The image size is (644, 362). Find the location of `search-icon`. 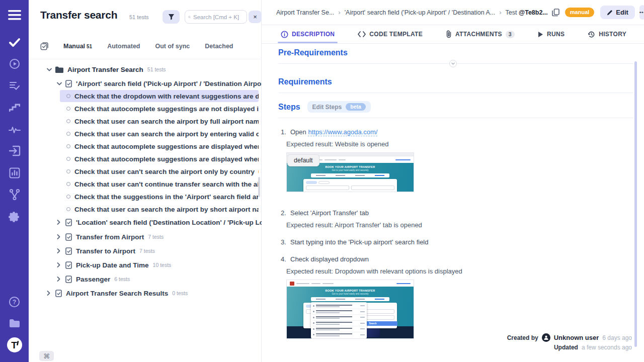

search-icon is located at coordinates (189, 17).